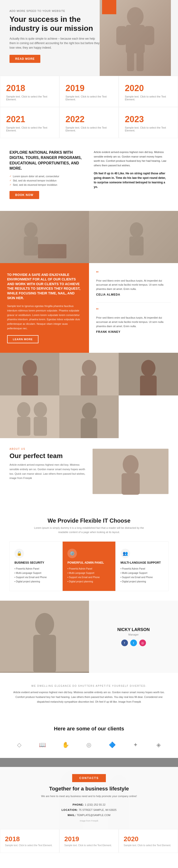 The width and height of the screenshot is (178, 868). I want to click on checklist-item-1: Lorem ipsum dolor sit amet, consectetur, so click(47, 176).